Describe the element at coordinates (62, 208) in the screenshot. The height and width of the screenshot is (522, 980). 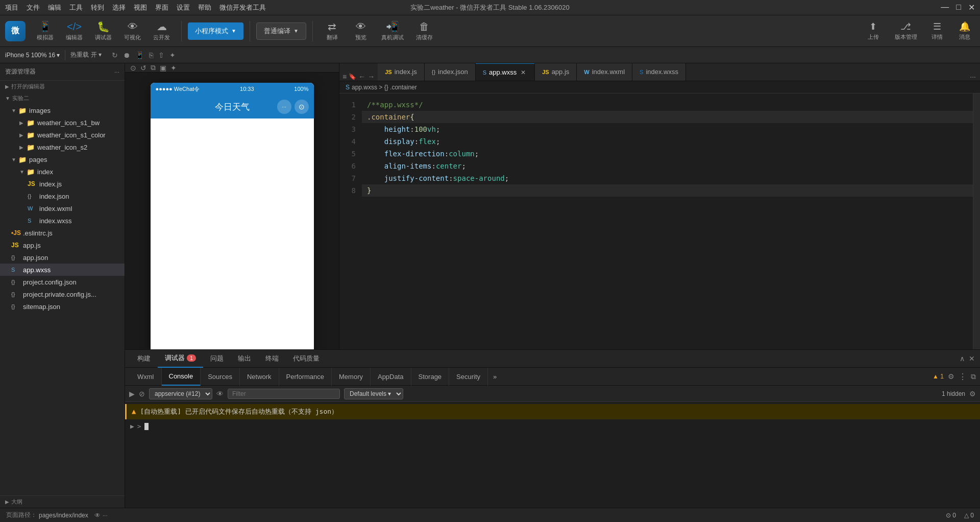
I see `tree-item-index-wxml: W index.wxml` at that location.